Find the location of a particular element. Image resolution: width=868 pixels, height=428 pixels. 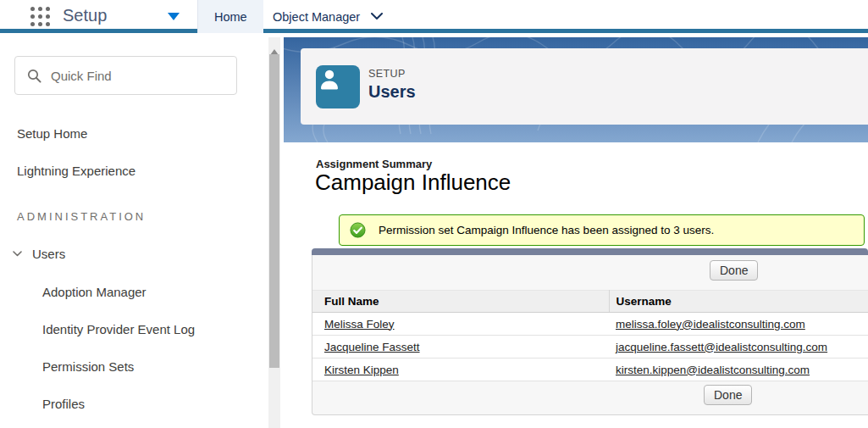

quick-find-input is located at coordinates (125, 75).